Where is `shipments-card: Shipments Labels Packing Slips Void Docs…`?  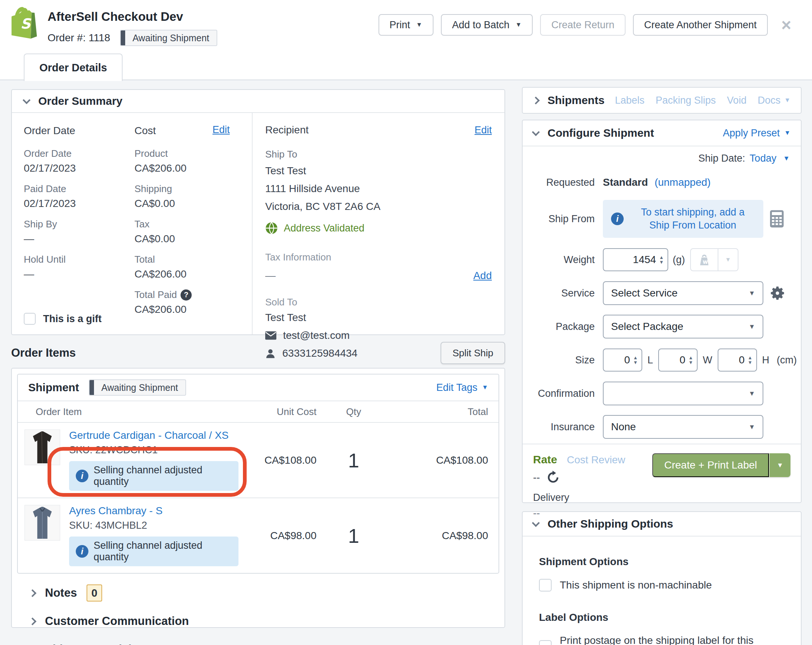
shipments-card: Shipments Labels Packing Slips Void Docs… is located at coordinates (662, 100).